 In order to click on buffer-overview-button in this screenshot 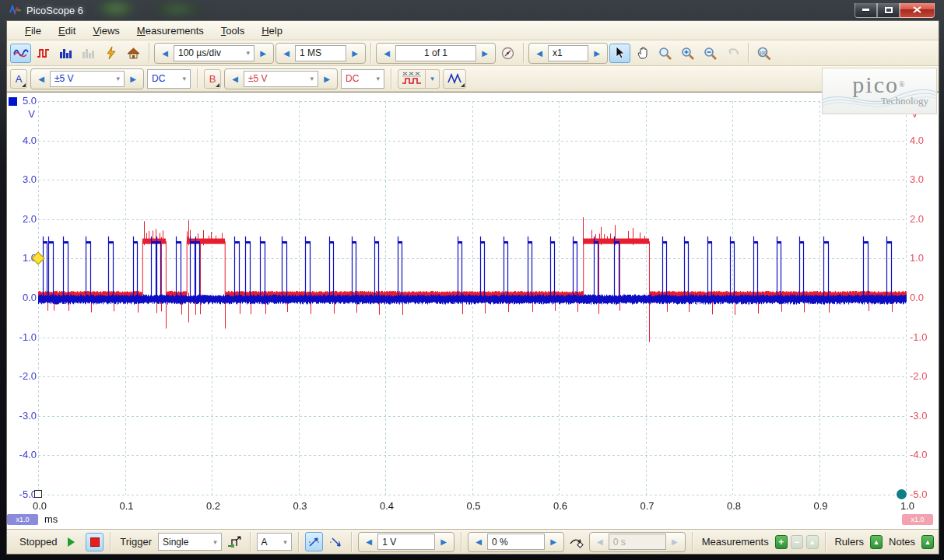, I will do `click(507, 53)`.